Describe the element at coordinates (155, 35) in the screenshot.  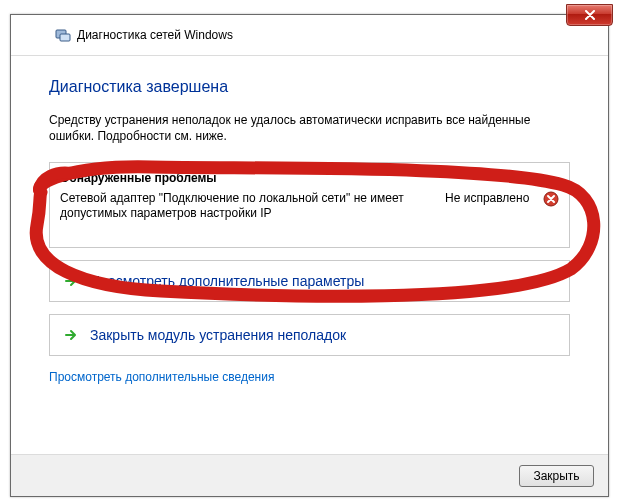
I see `header-title: Диагностика сетей Windows` at that location.